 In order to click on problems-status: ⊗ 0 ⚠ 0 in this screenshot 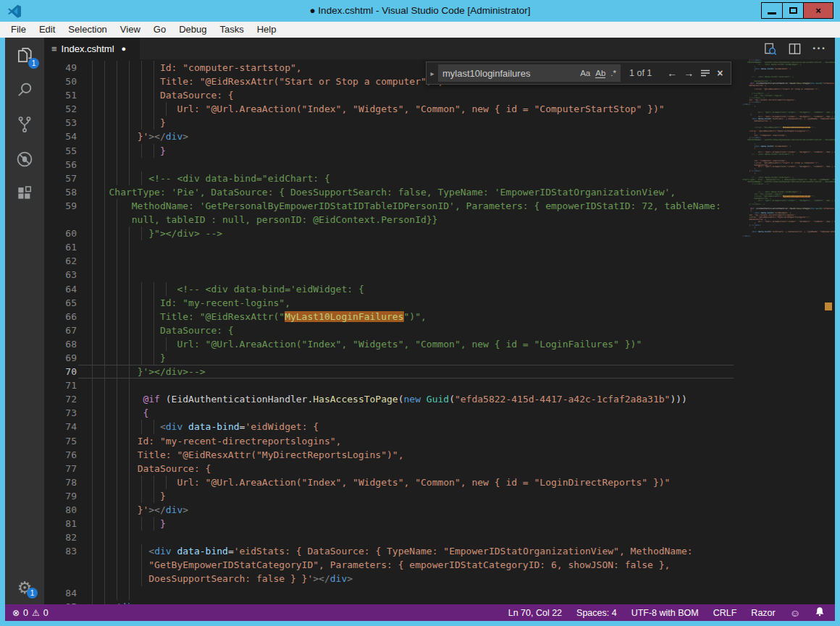, I will do `click(27, 613)`.